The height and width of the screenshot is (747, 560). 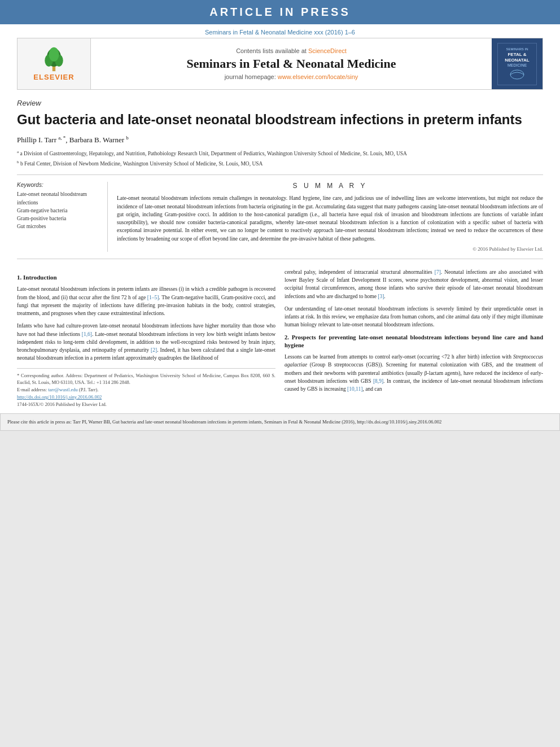 What do you see at coordinates (87, 334) in the screenshot?
I see `ref-1-6: [1,6]` at bounding box center [87, 334].